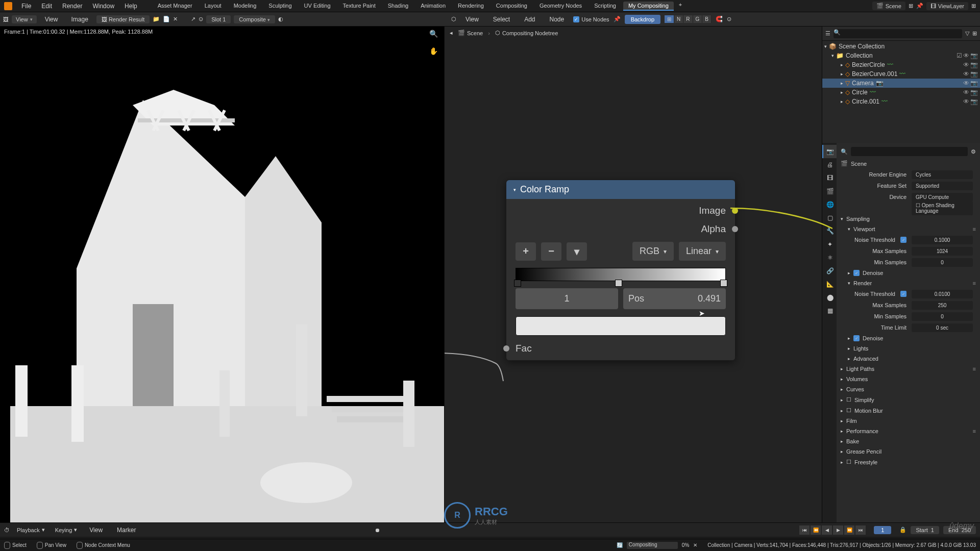 This screenshot has width=980, height=551. What do you see at coordinates (254, 19) in the screenshot?
I see `pass-selector: Composite ▾` at bounding box center [254, 19].